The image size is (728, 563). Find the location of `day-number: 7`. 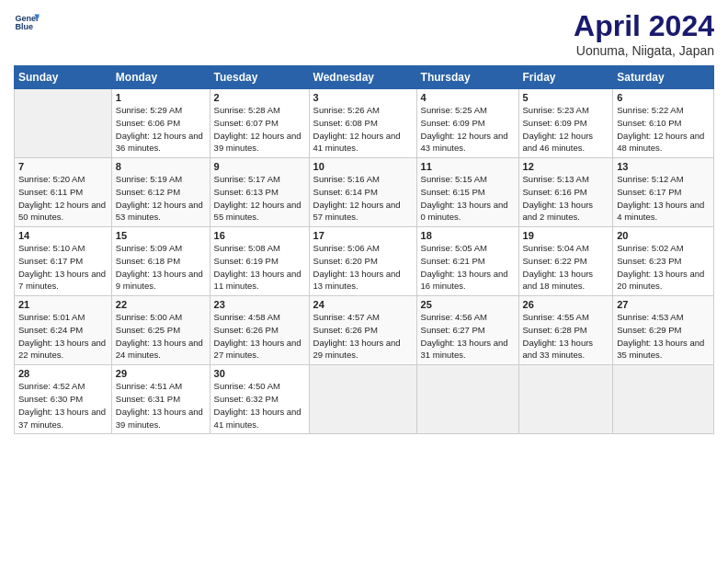

day-number: 7 is located at coordinates (63, 167).